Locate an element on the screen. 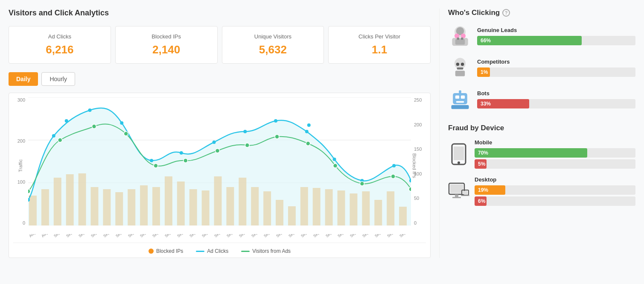 The width and height of the screenshot is (644, 284). fraud-device-title: Fraud by Device is located at coordinates (542, 128).